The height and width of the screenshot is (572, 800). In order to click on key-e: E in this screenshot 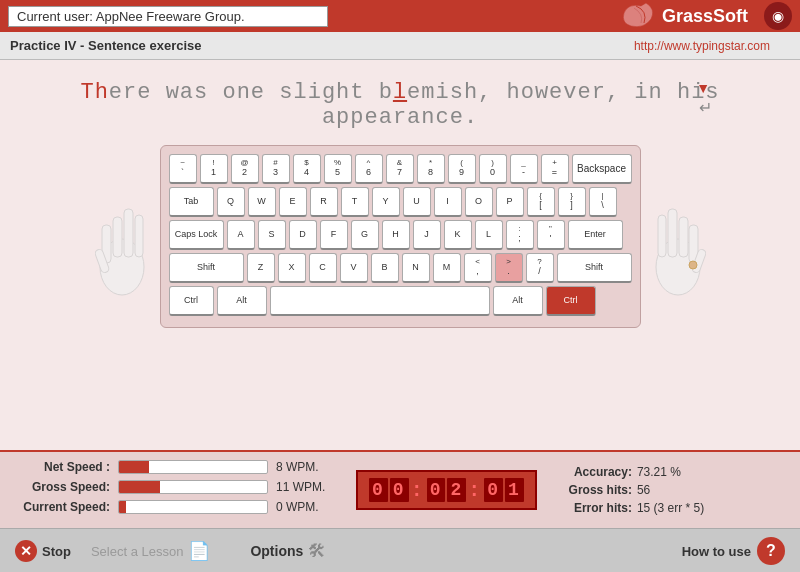, I will do `click(293, 202)`.